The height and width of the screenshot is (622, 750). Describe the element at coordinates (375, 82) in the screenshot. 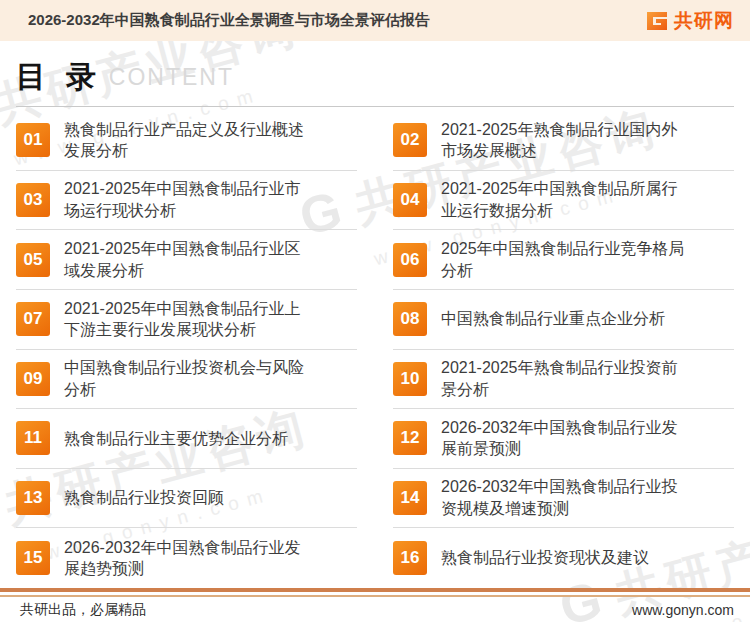

I see `toc-heading-divider: 目 录 CONTENT` at that location.